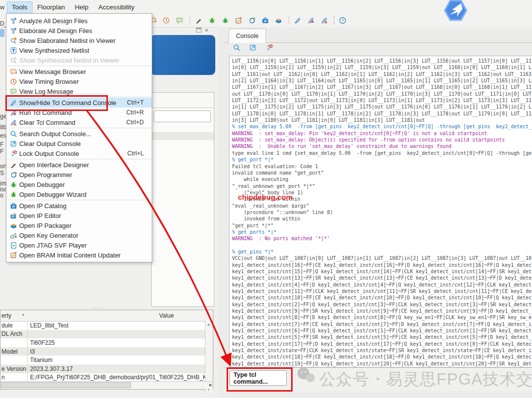 Image resolution: width=532 pixels, height=398 pixels. What do you see at coordinates (382, 167) in the screenshot?
I see `console-line: Failed tcl evaluation: Code 1` at bounding box center [382, 167].